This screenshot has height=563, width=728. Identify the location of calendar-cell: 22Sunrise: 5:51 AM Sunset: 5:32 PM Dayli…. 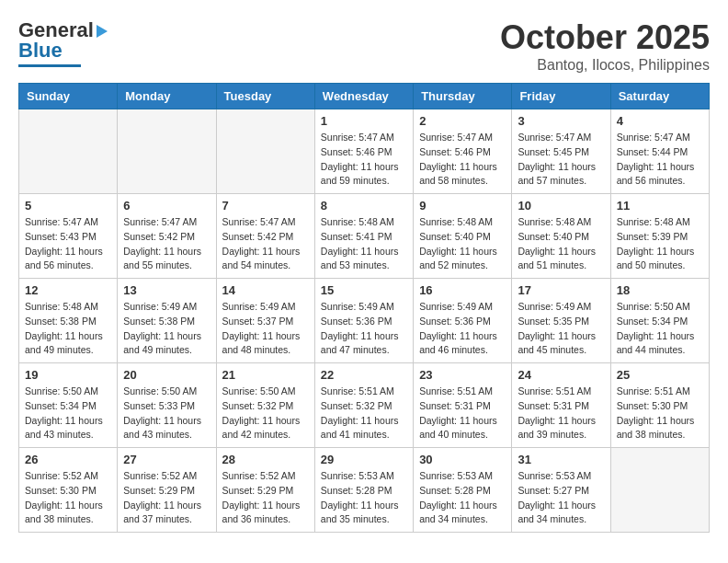
(364, 406).